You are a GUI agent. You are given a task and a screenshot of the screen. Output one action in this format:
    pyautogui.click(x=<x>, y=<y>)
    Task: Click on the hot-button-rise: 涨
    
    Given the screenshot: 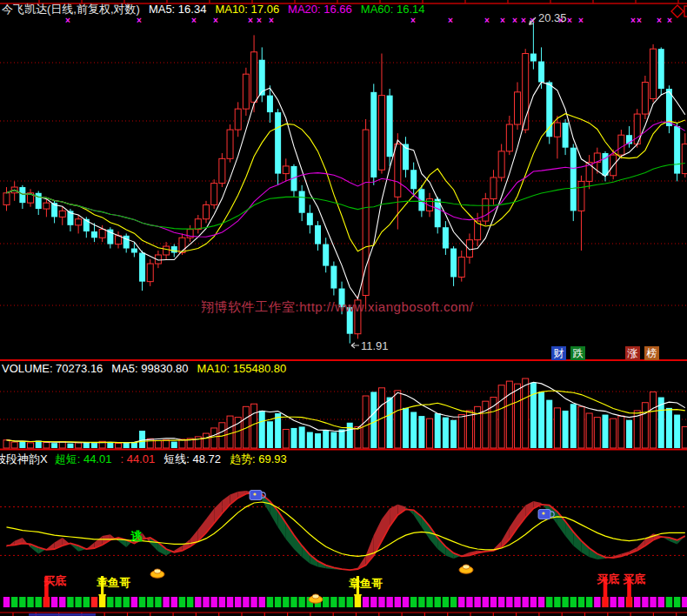 What is the action you would take?
    pyautogui.click(x=633, y=353)
    